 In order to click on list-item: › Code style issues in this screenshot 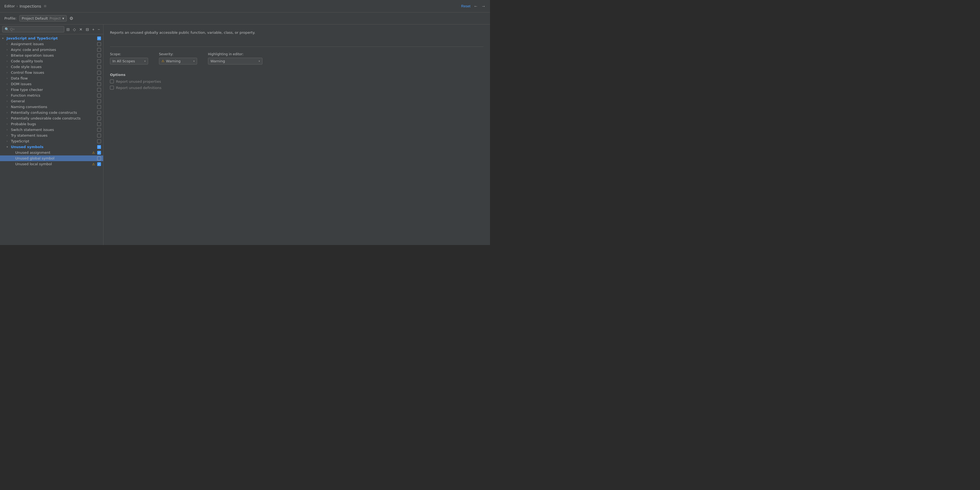, I will do `click(52, 67)`.